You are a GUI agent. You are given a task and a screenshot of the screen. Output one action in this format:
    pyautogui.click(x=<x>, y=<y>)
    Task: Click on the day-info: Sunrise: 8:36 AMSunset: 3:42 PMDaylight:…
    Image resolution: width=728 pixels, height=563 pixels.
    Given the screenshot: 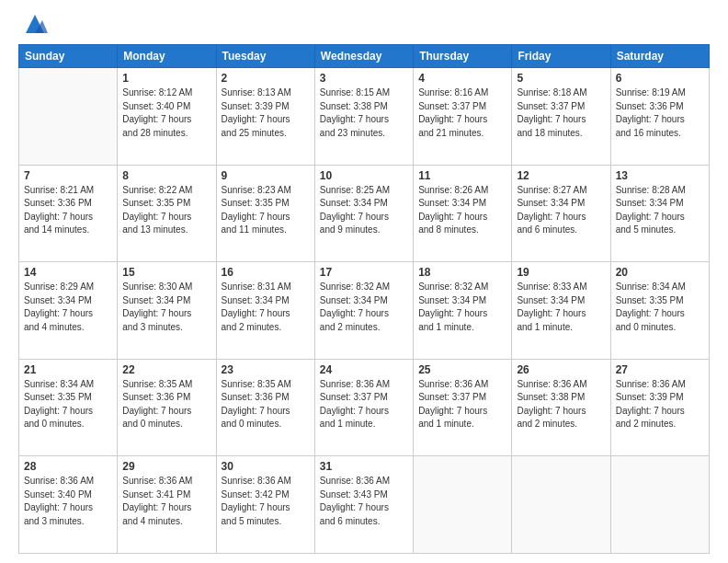 What is the action you would take?
    pyautogui.click(x=266, y=501)
    